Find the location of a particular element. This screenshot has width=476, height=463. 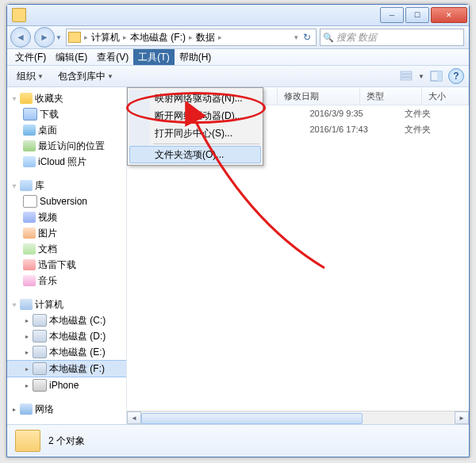

preview-pane-button is located at coordinates (436, 76).